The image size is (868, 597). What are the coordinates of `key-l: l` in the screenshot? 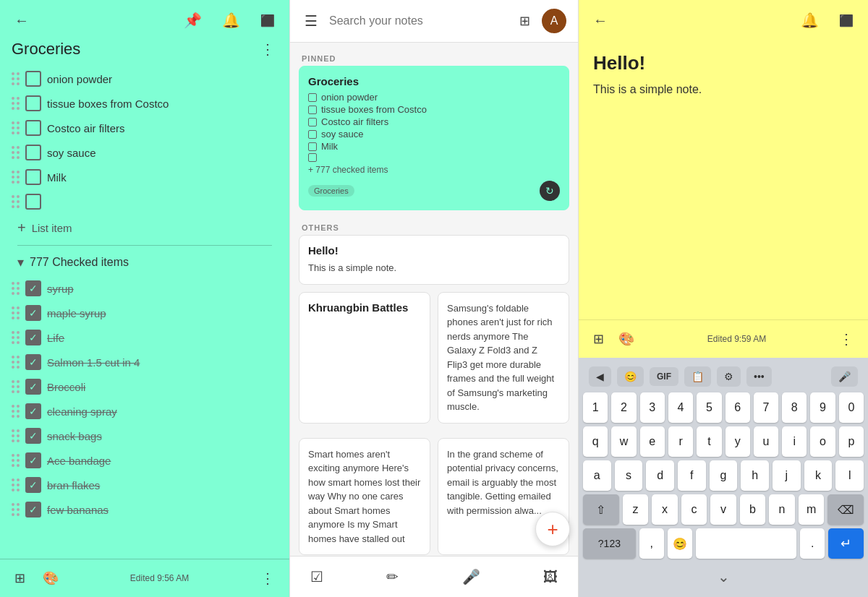 It's located at (849, 476).